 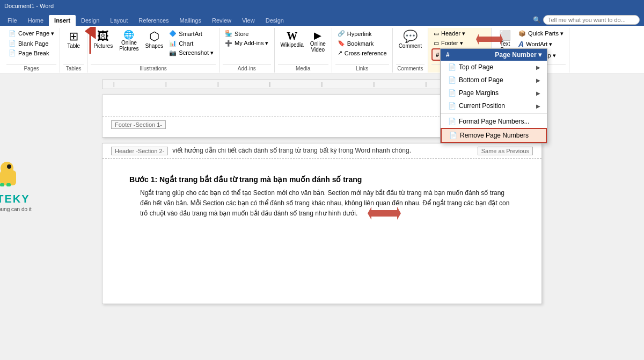 What do you see at coordinates (74, 40) in the screenshot?
I see `table-button: ⊞ Table` at bounding box center [74, 40].